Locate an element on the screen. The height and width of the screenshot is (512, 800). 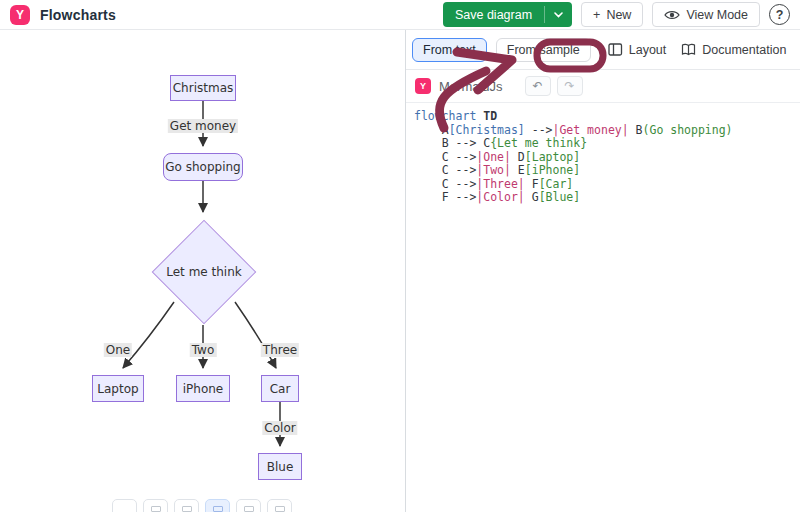
code-line: F -->|Color| G[Blue] is located at coordinates (607, 198).